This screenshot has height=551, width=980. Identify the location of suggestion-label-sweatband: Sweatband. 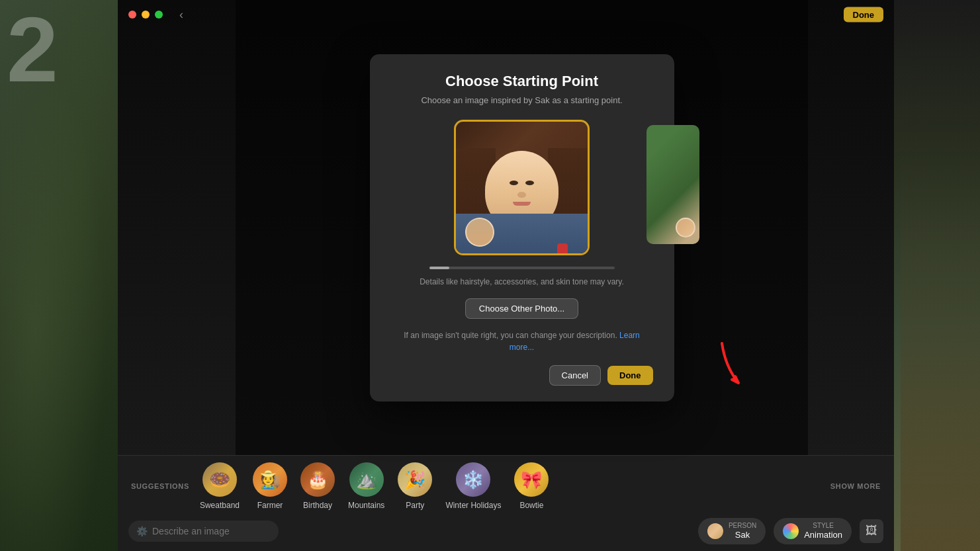
(220, 505).